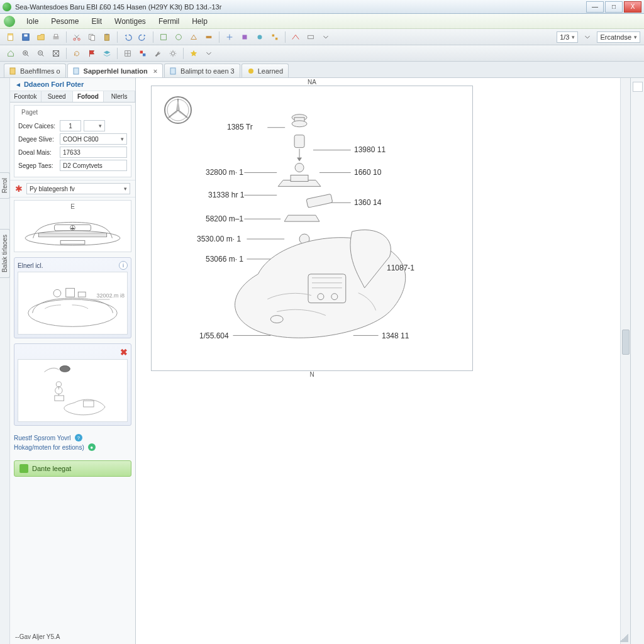 This screenshot has height=644, width=644. I want to click on minimize-button: —, so click(595, 7).